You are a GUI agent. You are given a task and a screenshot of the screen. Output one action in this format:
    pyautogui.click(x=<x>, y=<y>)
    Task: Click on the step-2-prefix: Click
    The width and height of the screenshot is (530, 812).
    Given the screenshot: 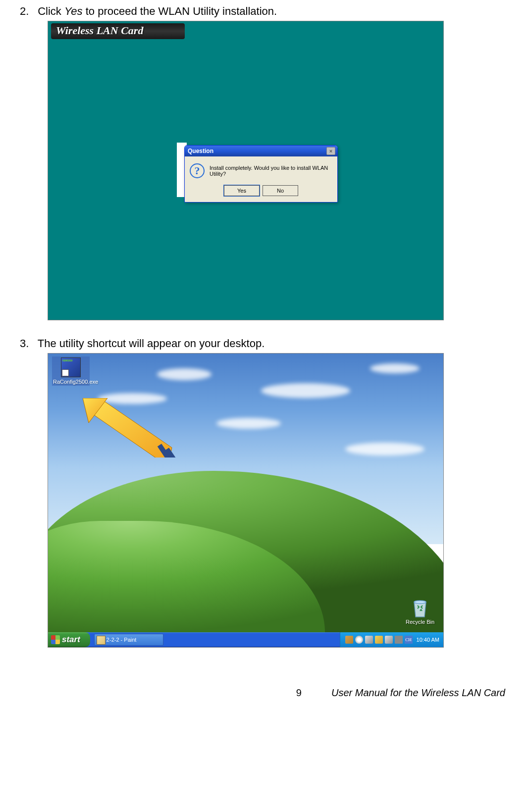 What is the action you would take?
    pyautogui.click(x=51, y=11)
    